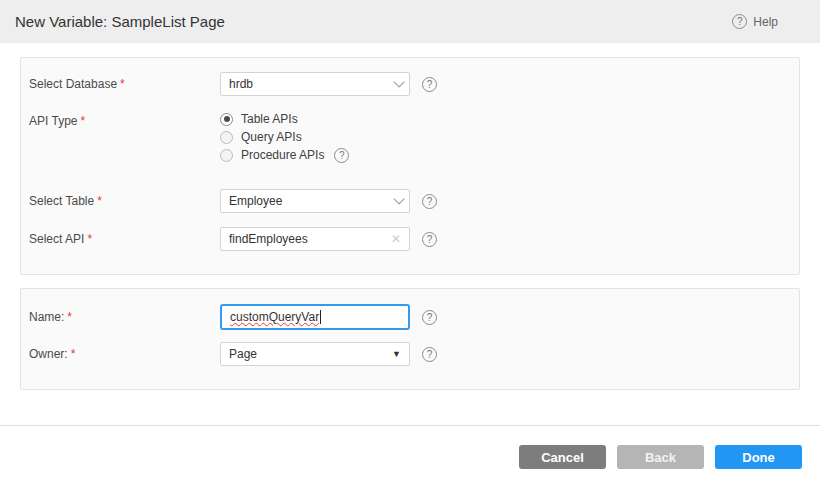 This screenshot has height=487, width=820. What do you see at coordinates (755, 22) in the screenshot?
I see `help-button: ? Help` at bounding box center [755, 22].